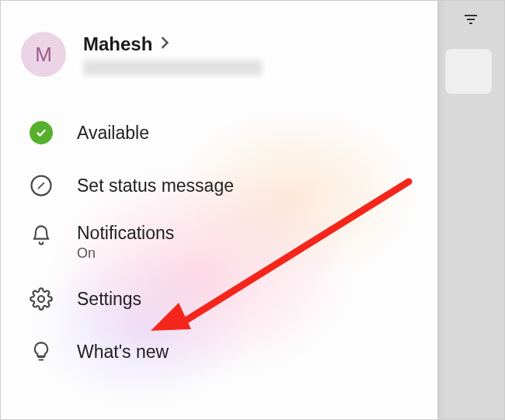  What do you see at coordinates (471, 22) in the screenshot?
I see `top-bar` at bounding box center [471, 22].